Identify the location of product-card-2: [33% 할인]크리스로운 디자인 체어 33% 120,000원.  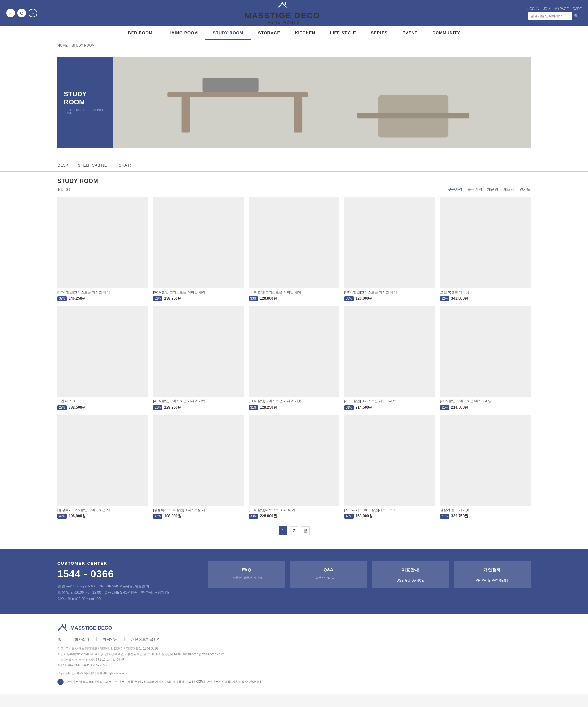
(294, 249).